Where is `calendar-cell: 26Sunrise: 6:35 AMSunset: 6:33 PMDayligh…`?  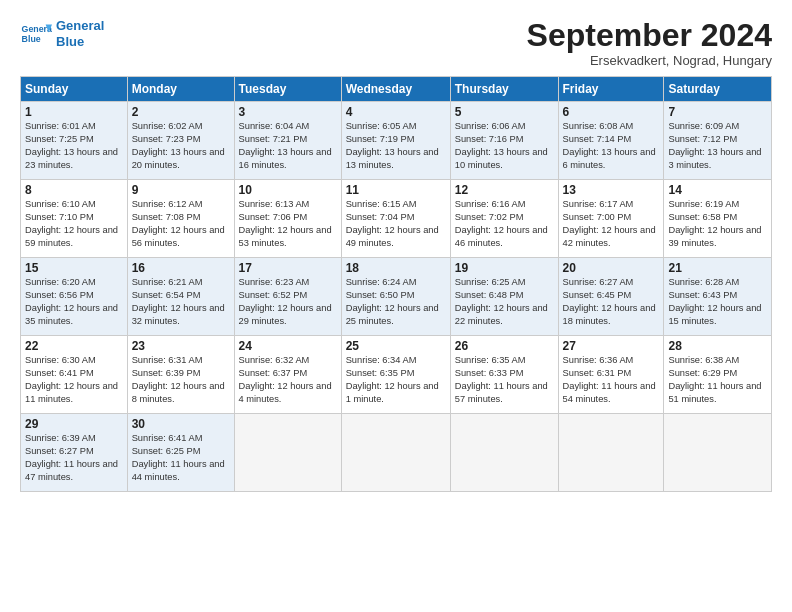 calendar-cell: 26Sunrise: 6:35 AMSunset: 6:33 PMDayligh… is located at coordinates (504, 375).